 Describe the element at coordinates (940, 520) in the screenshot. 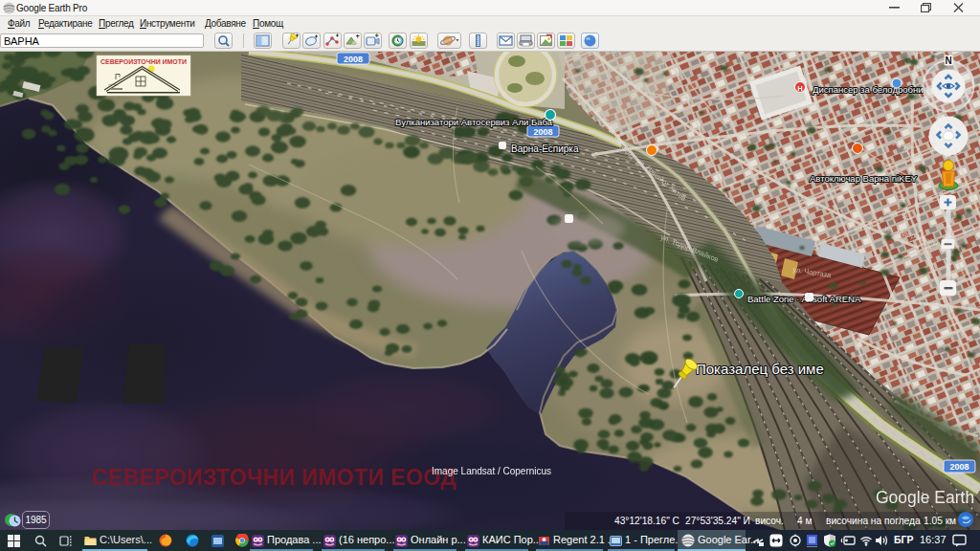

I see `svg-text: 1.05 км` at that location.